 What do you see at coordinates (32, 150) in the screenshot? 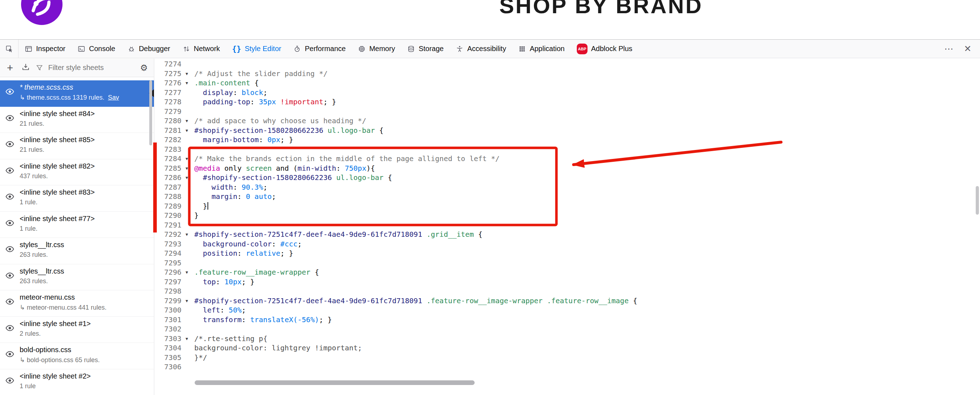
I see `stylesheet-rules-count: 21 rules.` at bounding box center [32, 150].